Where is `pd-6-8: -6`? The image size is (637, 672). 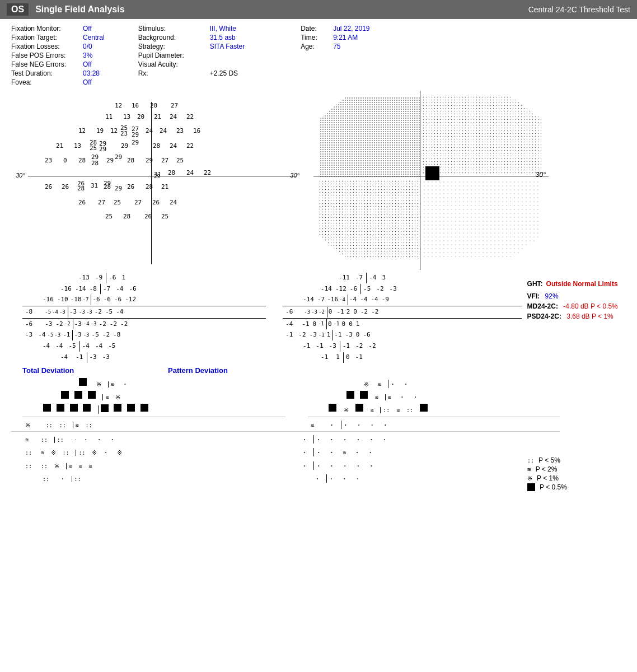 pd-6-8: -6 is located at coordinates (366, 335).